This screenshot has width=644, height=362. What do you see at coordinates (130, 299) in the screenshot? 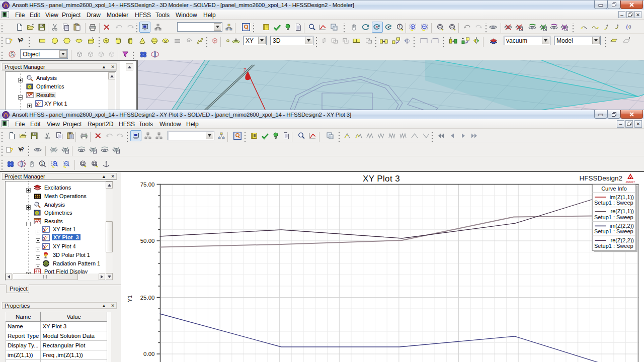
I see `svg-text: Y1` at bounding box center [130, 299].